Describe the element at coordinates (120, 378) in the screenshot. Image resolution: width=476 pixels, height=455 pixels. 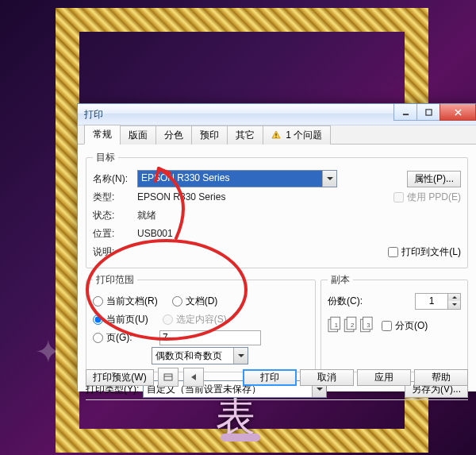
I see `print-preview-button: 打印预览(W)` at that location.